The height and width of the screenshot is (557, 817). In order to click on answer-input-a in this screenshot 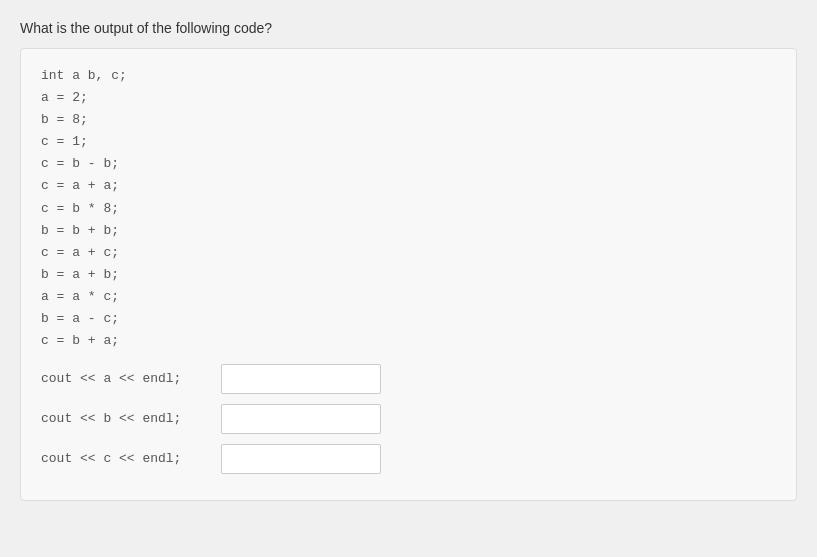, I will do `click(301, 379)`.